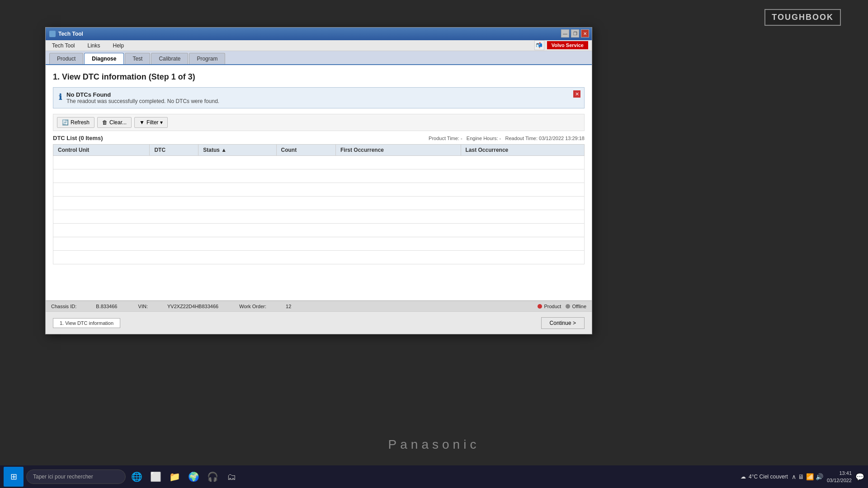 This screenshot has width=868, height=488. I want to click on menu-links: Links, so click(94, 46).